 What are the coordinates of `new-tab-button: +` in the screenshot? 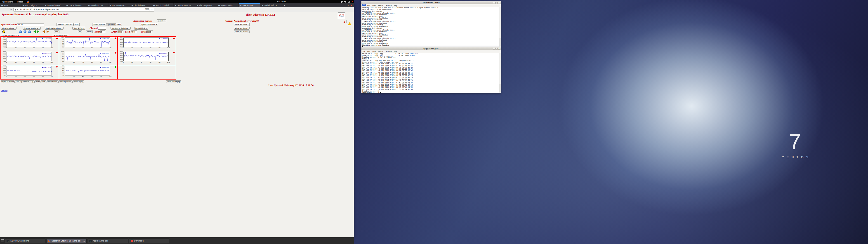 It's located at (284, 5).